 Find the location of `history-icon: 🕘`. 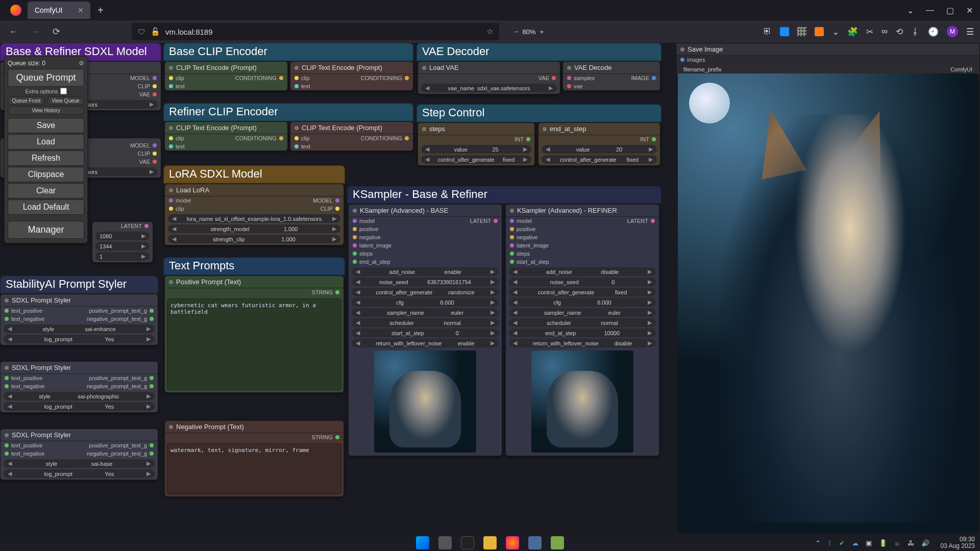

history-icon: 🕘 is located at coordinates (933, 32).